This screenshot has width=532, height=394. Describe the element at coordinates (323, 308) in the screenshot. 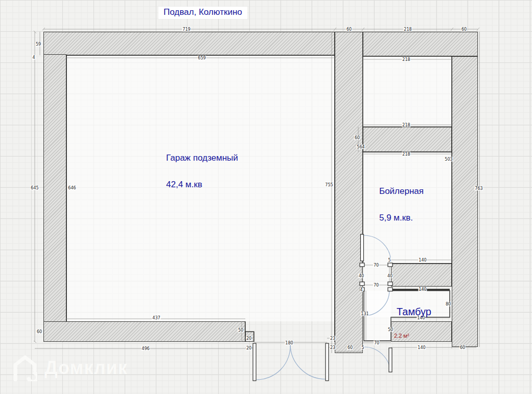

I see `door-symbols` at that location.